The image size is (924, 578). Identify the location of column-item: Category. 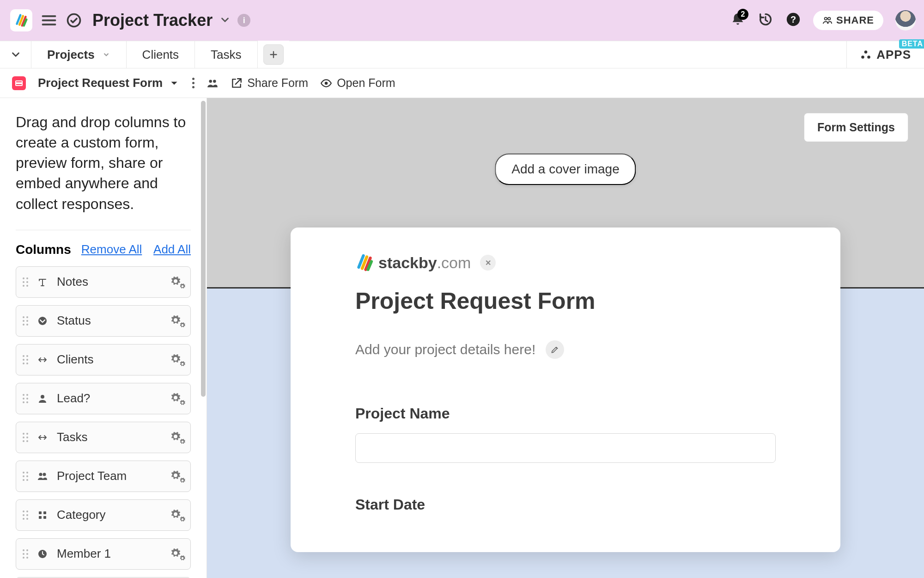
(103, 515).